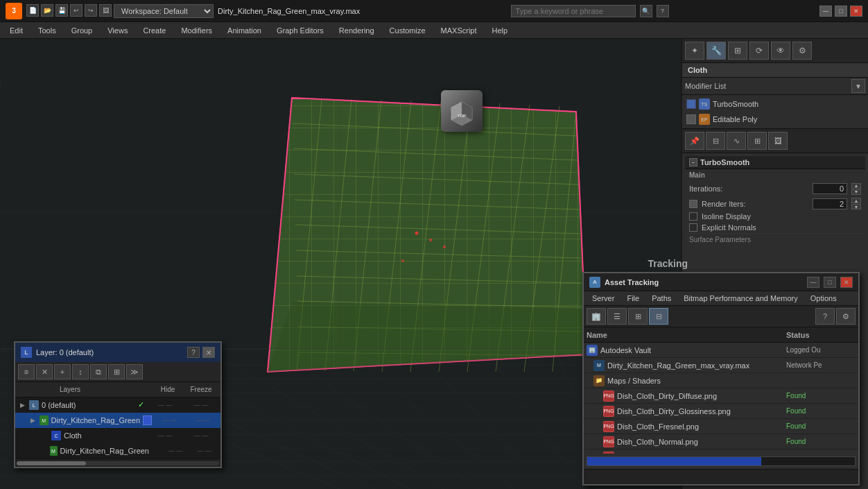  I want to click on minimize-btn: —, so click(826, 11).